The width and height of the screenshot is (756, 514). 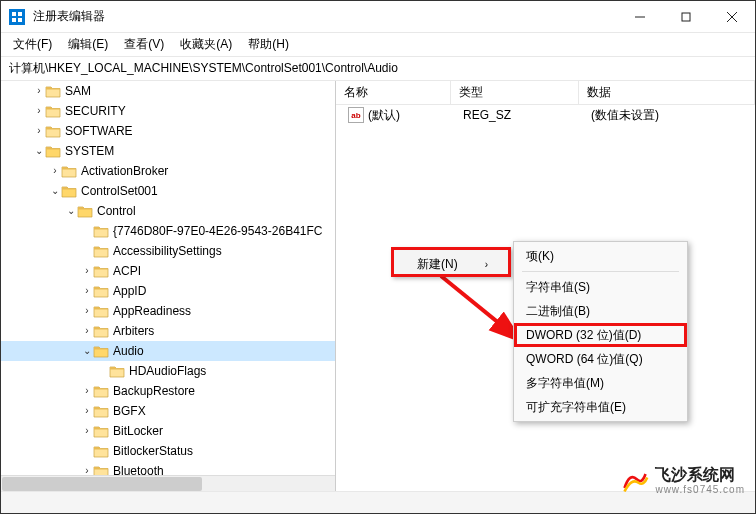 What do you see at coordinates (700, 475) in the screenshot?
I see `watermark-name: 飞沙系统网` at bounding box center [700, 475].